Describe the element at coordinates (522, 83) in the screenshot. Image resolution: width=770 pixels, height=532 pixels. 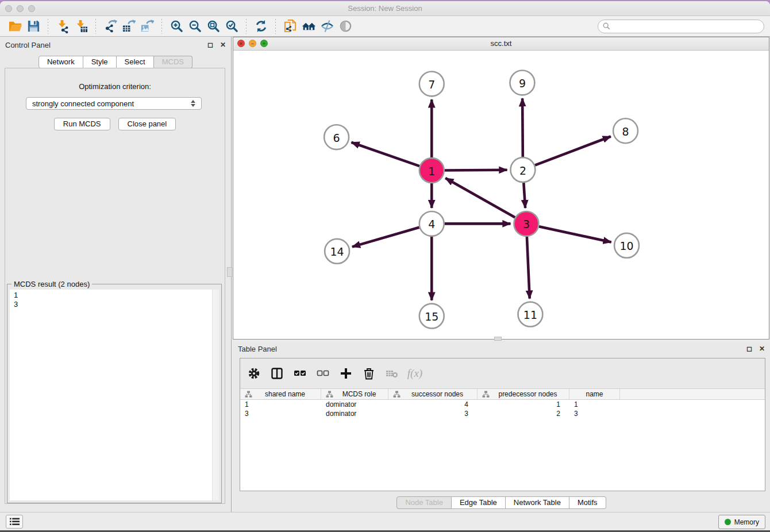
I see `node-9: 9` at that location.